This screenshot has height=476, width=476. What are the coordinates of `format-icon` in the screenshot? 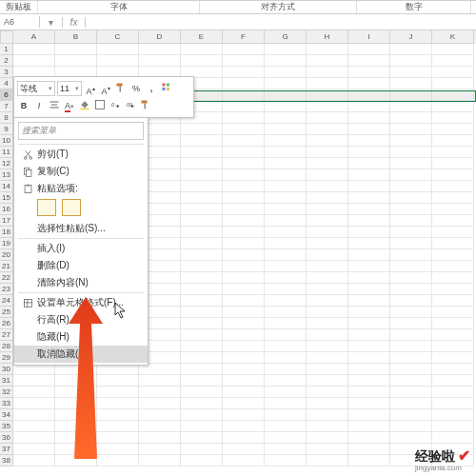 It's located at (146, 106).